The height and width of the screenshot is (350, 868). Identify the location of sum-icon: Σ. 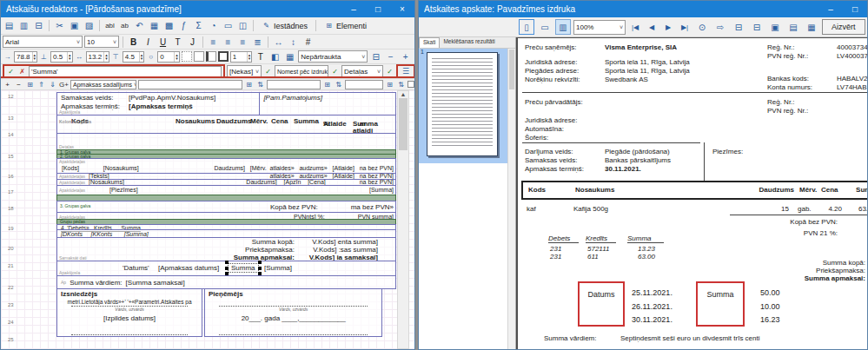
(198, 26).